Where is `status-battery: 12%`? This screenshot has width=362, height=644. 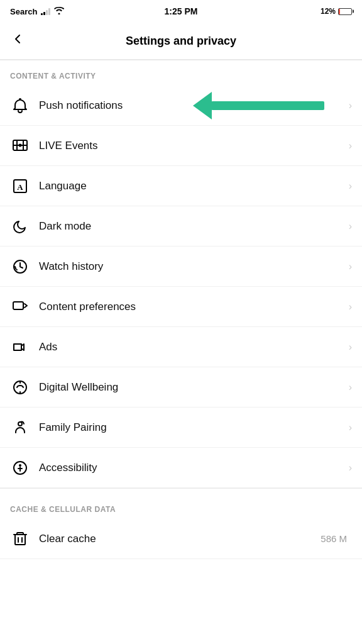
status-battery: 12% is located at coordinates (336, 11).